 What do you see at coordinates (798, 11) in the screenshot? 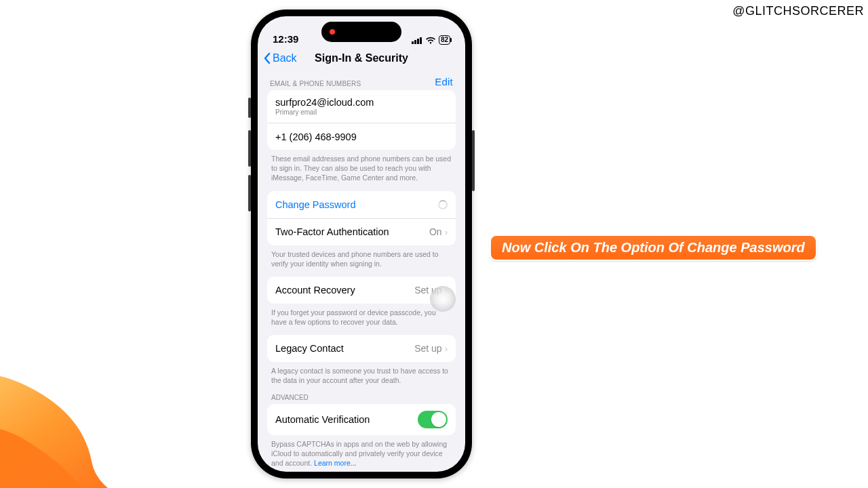
I see `watermark-text: @GLITCHSORCERER` at bounding box center [798, 11].